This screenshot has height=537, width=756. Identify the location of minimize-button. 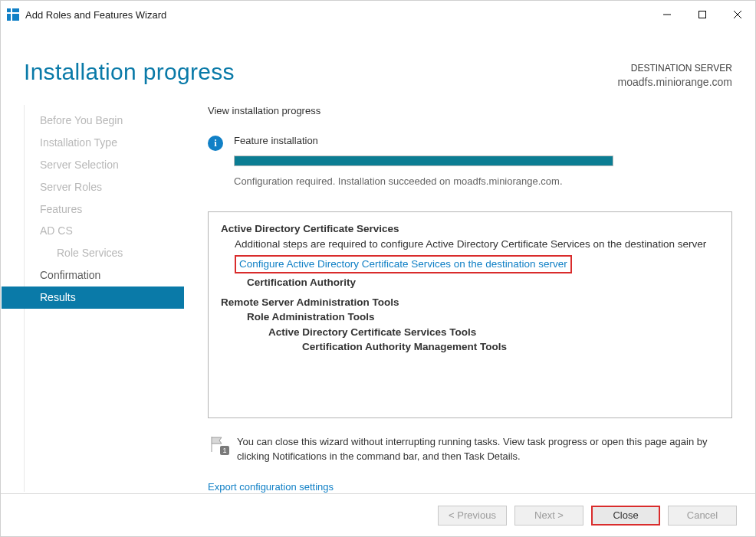
(667, 15).